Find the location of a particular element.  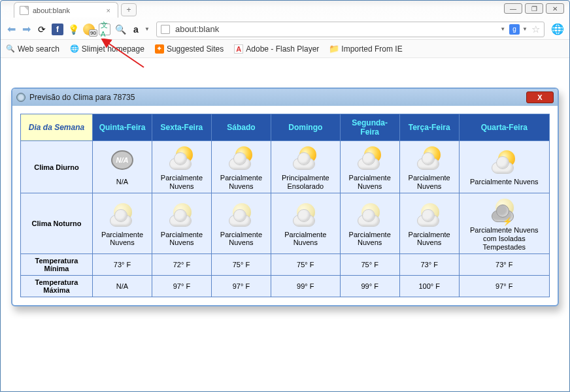

address-input is located at coordinates (336, 29).